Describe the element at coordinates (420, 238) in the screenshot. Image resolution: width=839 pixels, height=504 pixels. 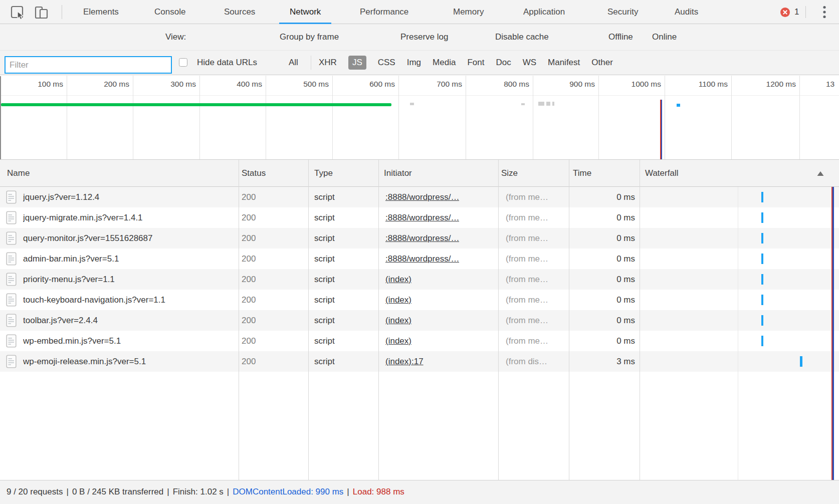
I see `table-row: query-monitor.js?ver=1551628687200script…` at that location.